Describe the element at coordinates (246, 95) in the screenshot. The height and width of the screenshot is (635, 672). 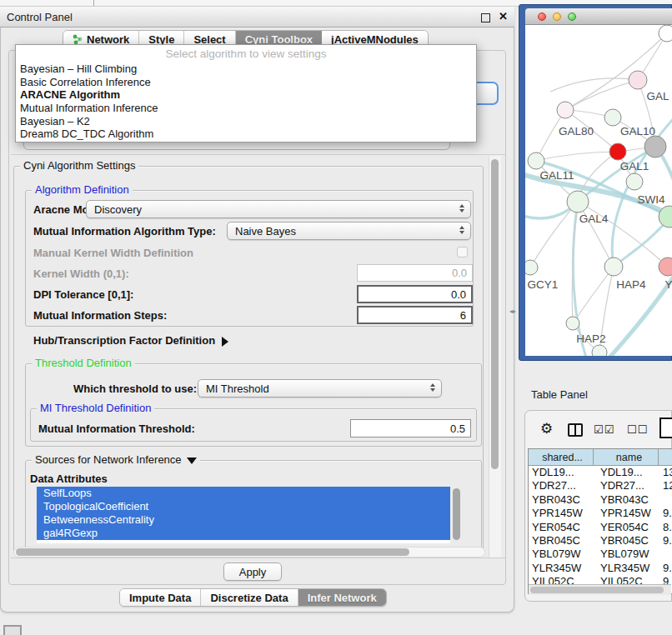
I see `dropdown-item: ARACNE Algorithm` at that location.